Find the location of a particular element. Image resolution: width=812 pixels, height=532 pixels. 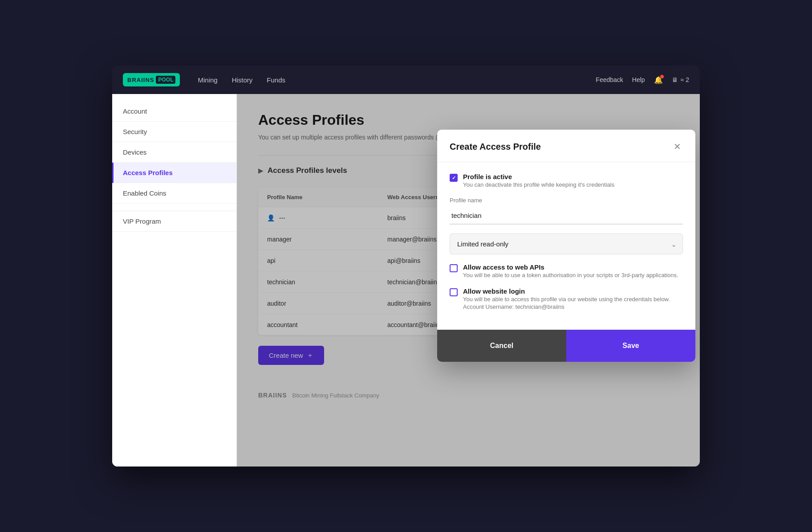

close-icon: ✕ is located at coordinates (678, 147).